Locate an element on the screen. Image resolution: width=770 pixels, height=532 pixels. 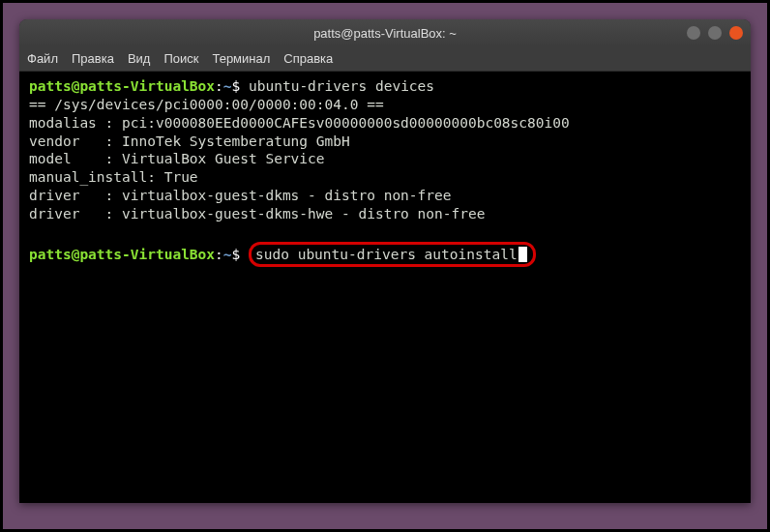
menu-terminal: Терминал is located at coordinates (241, 58).